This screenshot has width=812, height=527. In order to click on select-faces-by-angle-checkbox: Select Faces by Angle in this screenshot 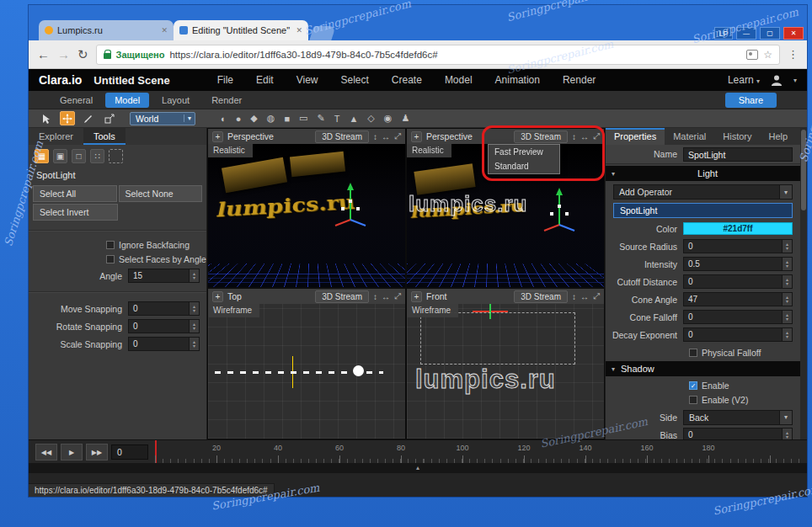, I will do `click(157, 259)`.